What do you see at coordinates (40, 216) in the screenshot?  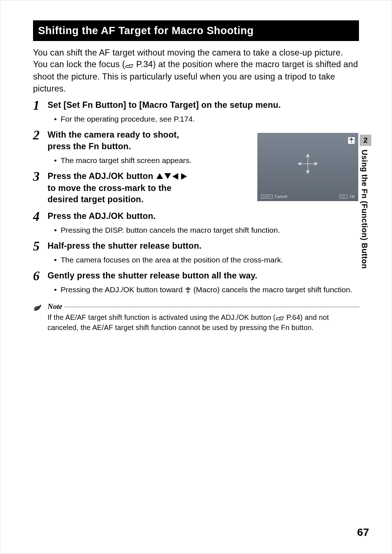 I see `step-number-4: 4` at bounding box center [40, 216].